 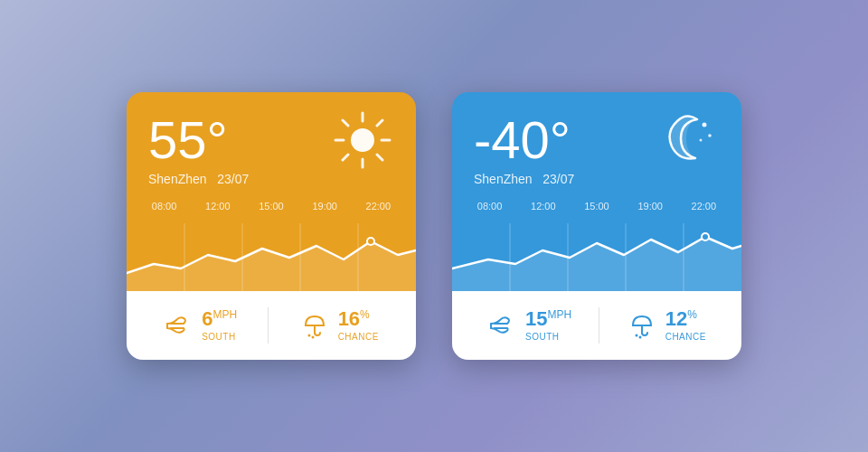 What do you see at coordinates (358, 319) in the screenshot?
I see `day-rain-number: 16%` at bounding box center [358, 319].